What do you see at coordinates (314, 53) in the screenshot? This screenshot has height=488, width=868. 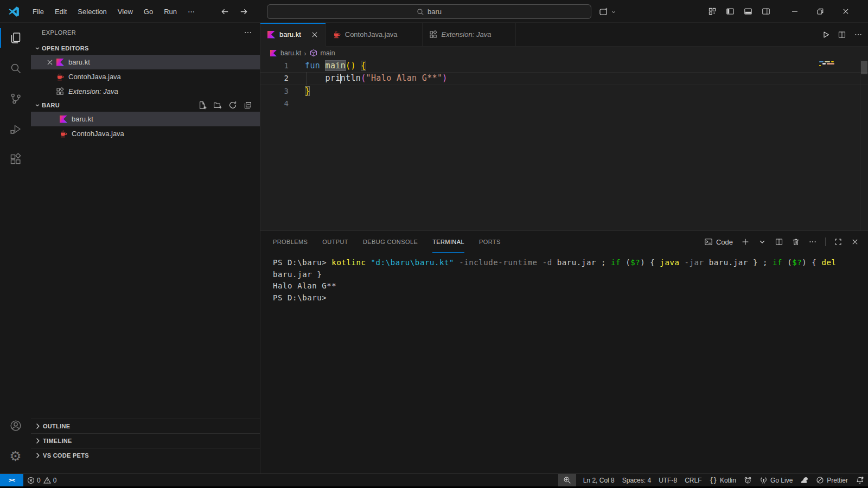 I see `symbol-method-icon` at bounding box center [314, 53].